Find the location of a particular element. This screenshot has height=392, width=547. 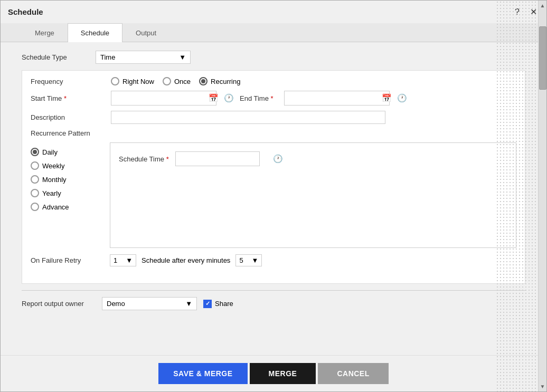

recur-label-weekly: Weekly is located at coordinates (53, 166).